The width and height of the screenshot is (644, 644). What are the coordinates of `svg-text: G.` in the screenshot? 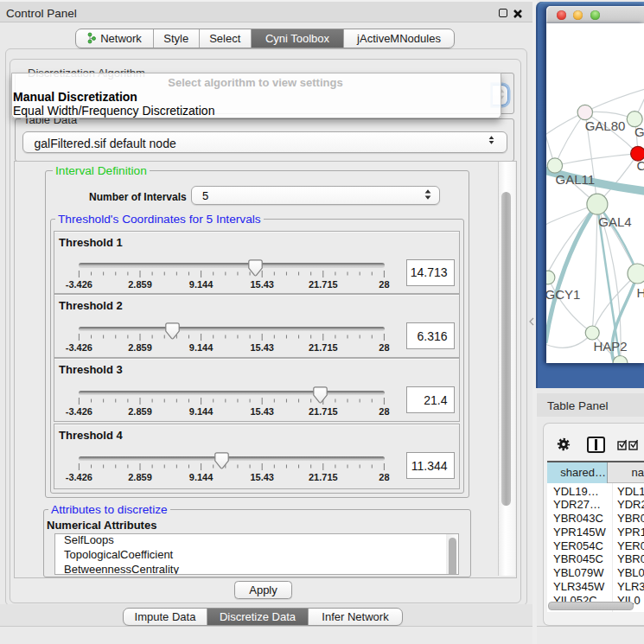 It's located at (640, 131).